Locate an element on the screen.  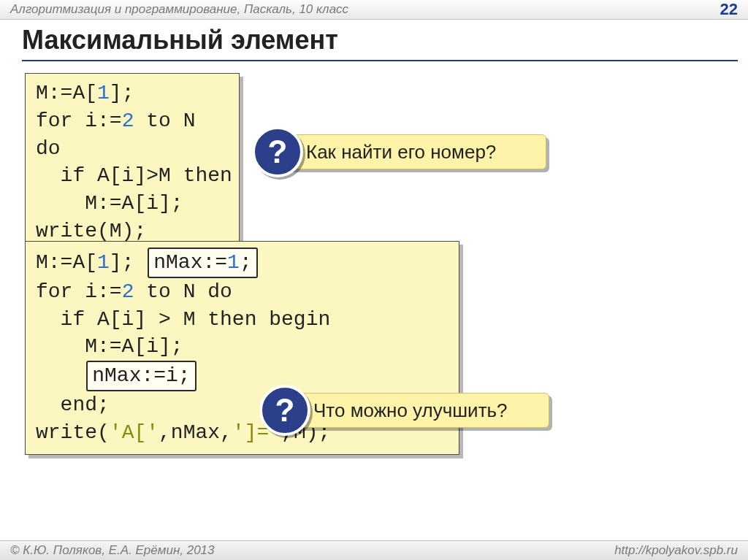
title-rule is located at coordinates (380, 61).